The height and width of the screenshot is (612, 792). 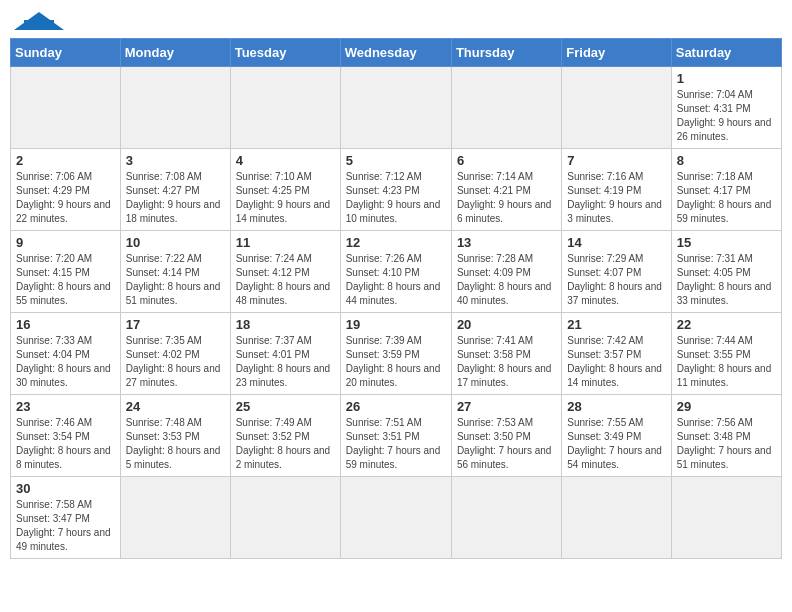 I want to click on page-header, so click(x=396, y=20).